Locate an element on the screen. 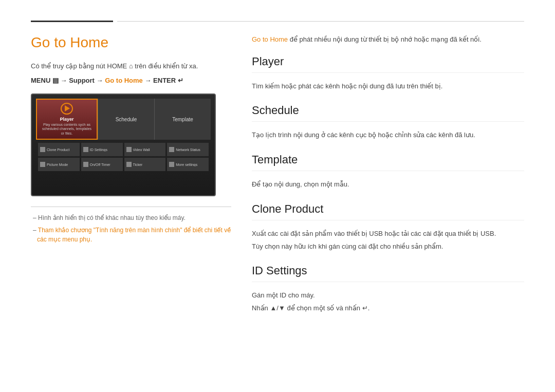 The image size is (555, 392). section-title-template: Template is located at coordinates (388, 160).